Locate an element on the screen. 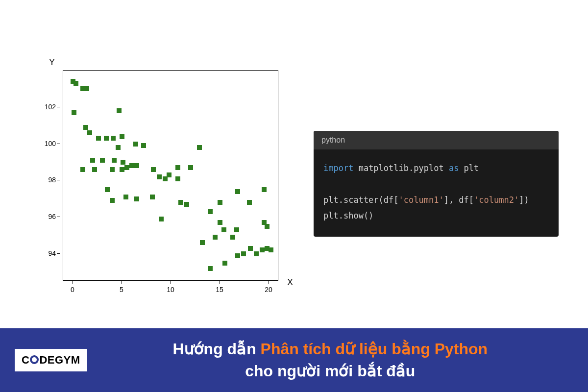  y-tick-label: 94 is located at coordinates (52, 253).